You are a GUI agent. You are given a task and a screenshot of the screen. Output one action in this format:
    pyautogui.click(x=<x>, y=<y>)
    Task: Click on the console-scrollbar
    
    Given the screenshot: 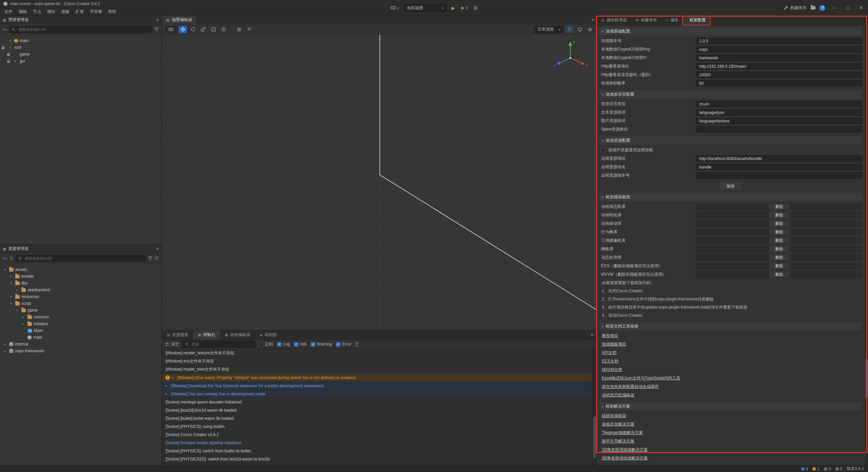 What is the action you would take?
    pyautogui.click(x=594, y=407)
    